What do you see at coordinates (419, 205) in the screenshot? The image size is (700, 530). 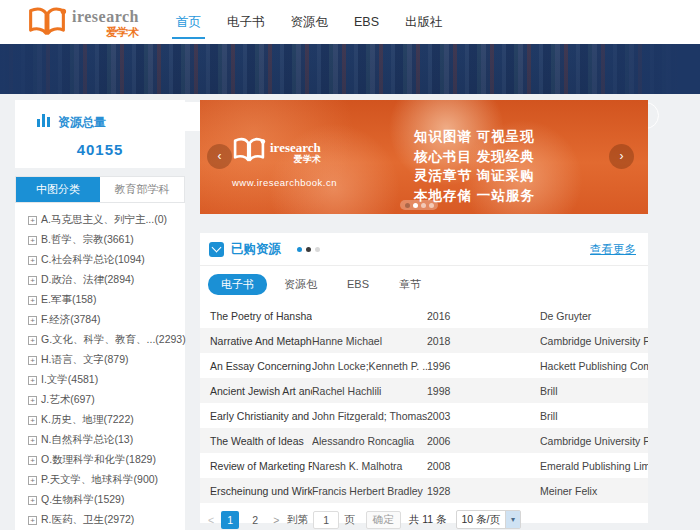 I see `carousel-dots` at bounding box center [419, 205].